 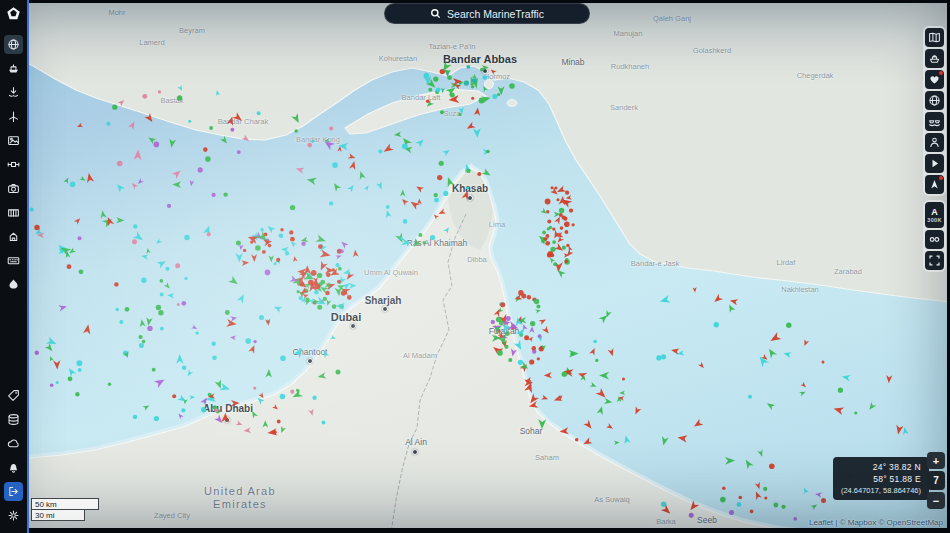 What do you see at coordinates (934, 142) in the screenshot?
I see `rail-item-account-filter` at bounding box center [934, 142].